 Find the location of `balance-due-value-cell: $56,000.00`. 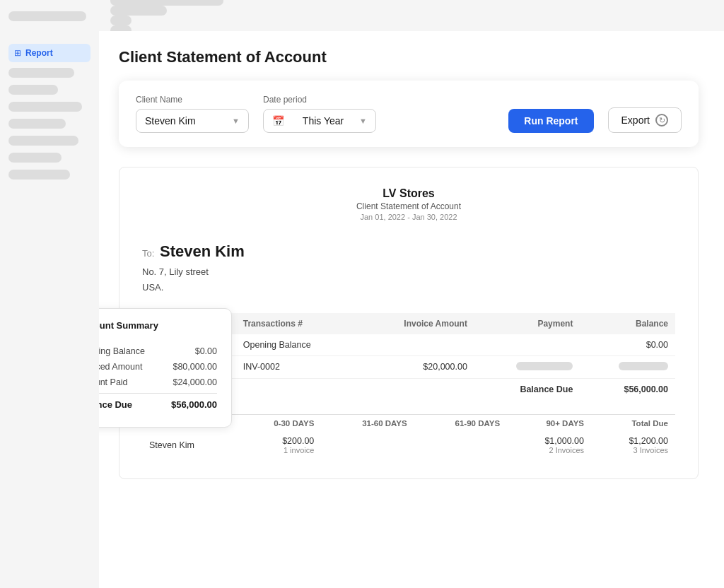

balance-due-value-cell: $56,000.00 is located at coordinates (628, 389).